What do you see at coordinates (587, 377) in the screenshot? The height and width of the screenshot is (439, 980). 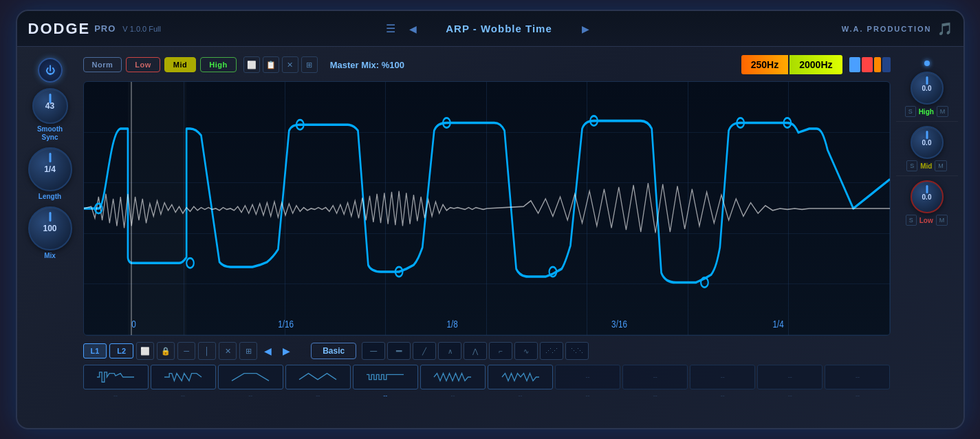 I see `pattern-slot-8: --` at bounding box center [587, 377].